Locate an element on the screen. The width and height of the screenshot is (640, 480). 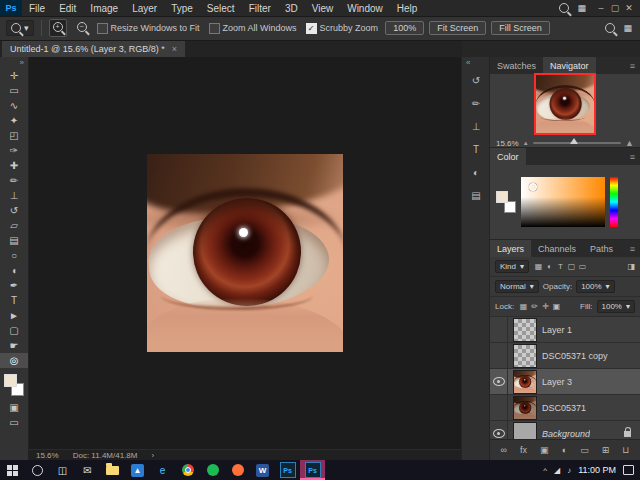
adjustments-icon: ◐ is located at coordinates (476, 172).